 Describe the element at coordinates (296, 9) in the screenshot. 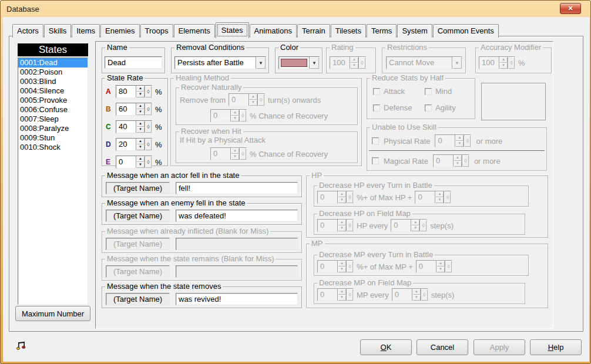

I see `titlebar: Database ✕` at that location.